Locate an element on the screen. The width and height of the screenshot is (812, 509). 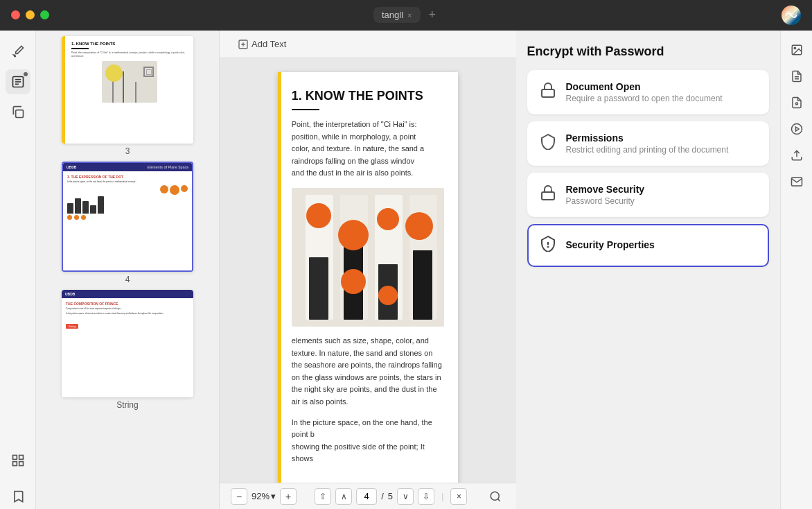
titlebar: tangll × + is located at coordinates (406, 15).